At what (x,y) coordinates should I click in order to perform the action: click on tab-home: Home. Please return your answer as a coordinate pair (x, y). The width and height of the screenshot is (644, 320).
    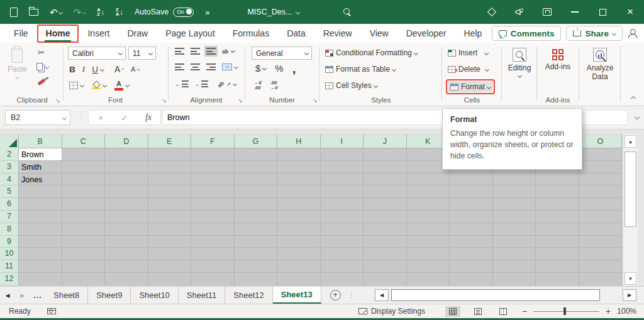
    Looking at the image, I should click on (58, 34).